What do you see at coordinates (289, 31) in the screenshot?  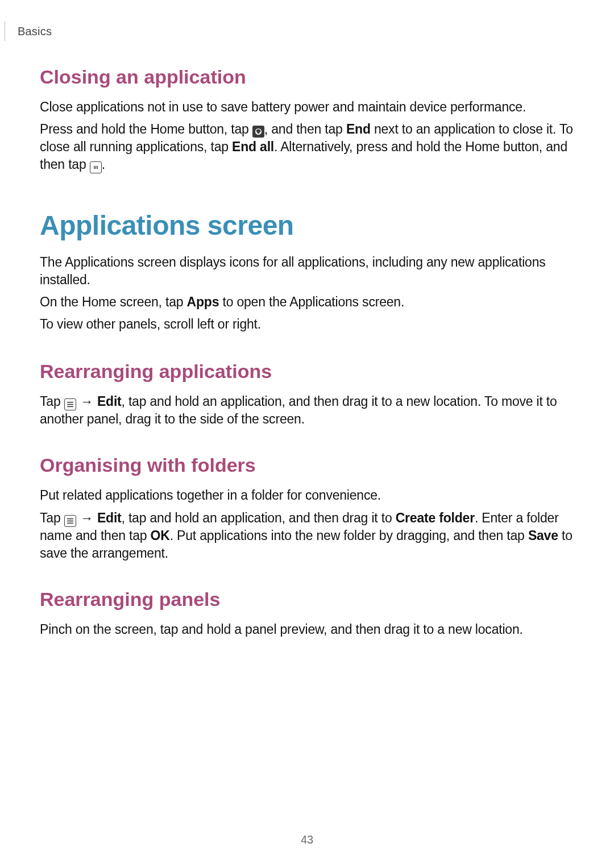 I see `running-header: Basics` at bounding box center [289, 31].